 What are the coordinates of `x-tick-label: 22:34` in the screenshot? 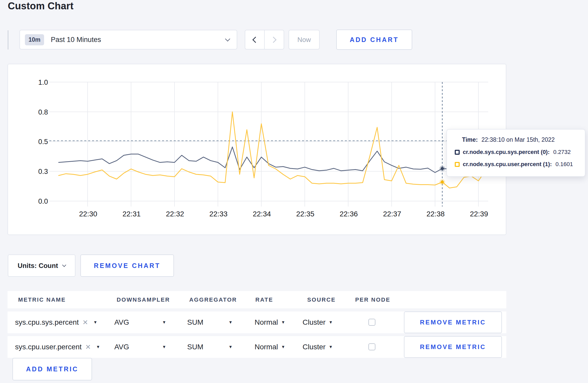 It's located at (262, 214).